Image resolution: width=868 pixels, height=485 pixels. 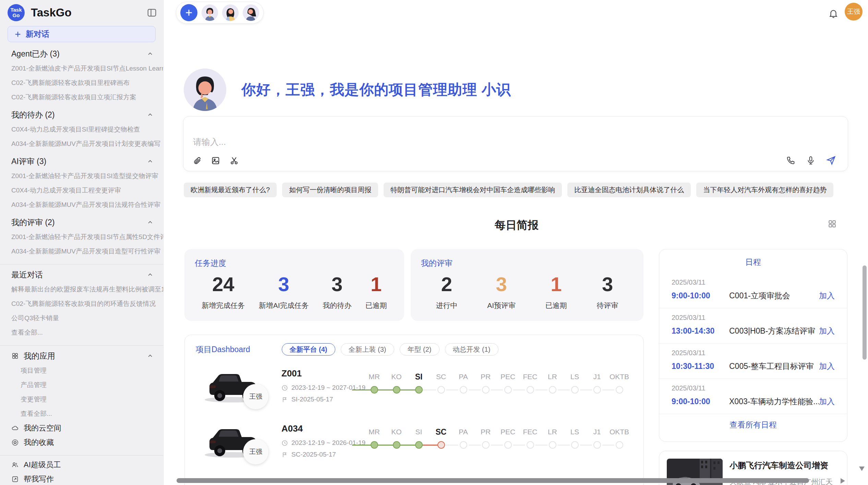 I want to click on sidebar-item-label: 我的云空间, so click(x=43, y=428).